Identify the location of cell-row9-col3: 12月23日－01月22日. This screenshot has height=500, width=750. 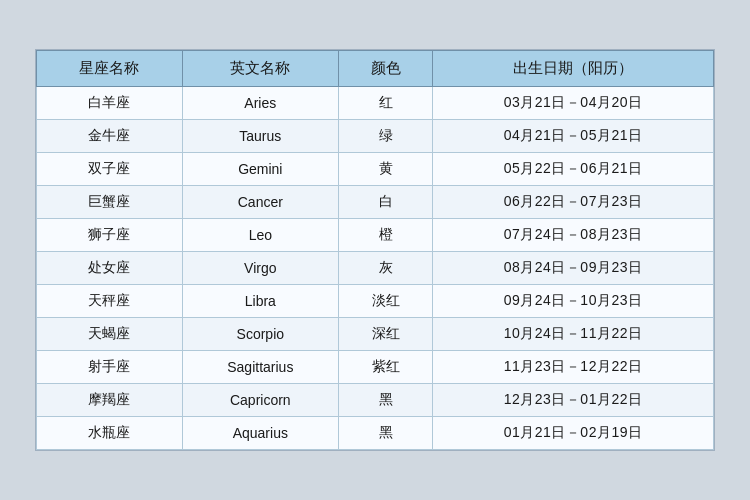
(574, 400).